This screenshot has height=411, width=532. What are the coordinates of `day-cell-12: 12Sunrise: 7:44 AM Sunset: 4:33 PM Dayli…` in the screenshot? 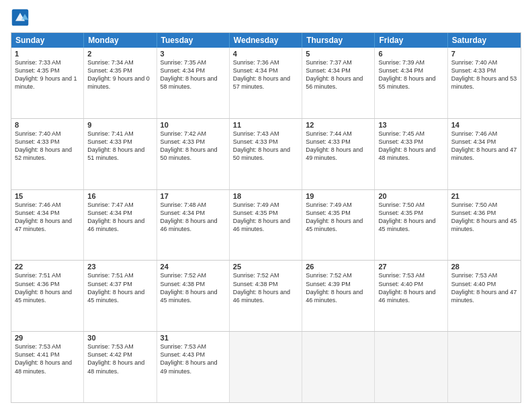 It's located at (339, 154).